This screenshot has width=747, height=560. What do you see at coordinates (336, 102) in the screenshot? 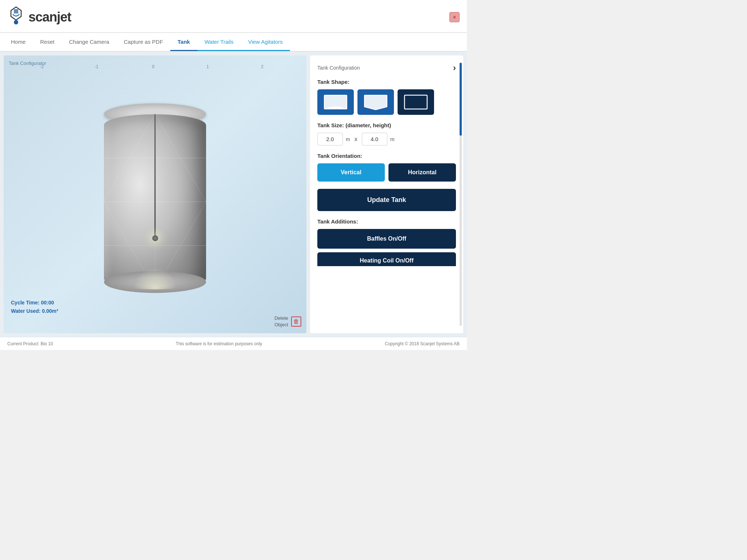
I see `shape-concave-bottom-button` at bounding box center [336, 102].